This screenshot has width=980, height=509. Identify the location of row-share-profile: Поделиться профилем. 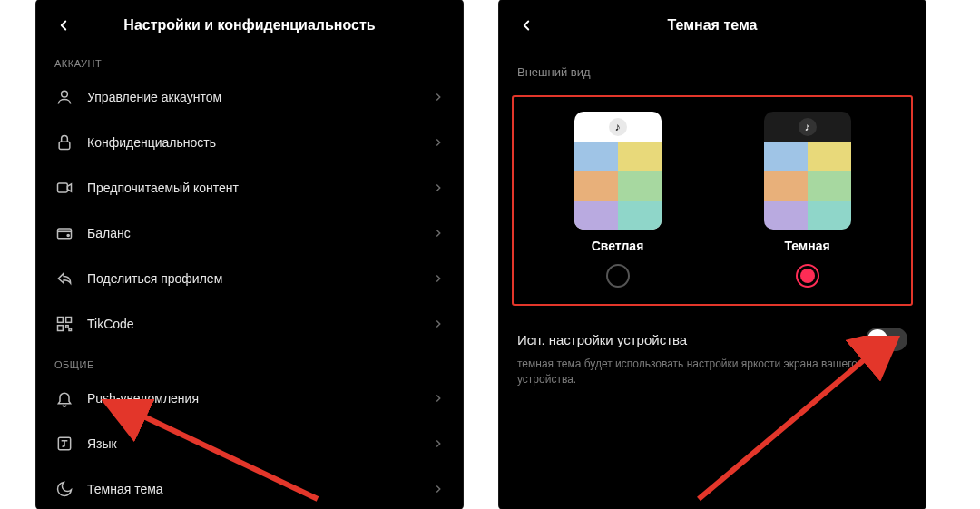
(250, 279).